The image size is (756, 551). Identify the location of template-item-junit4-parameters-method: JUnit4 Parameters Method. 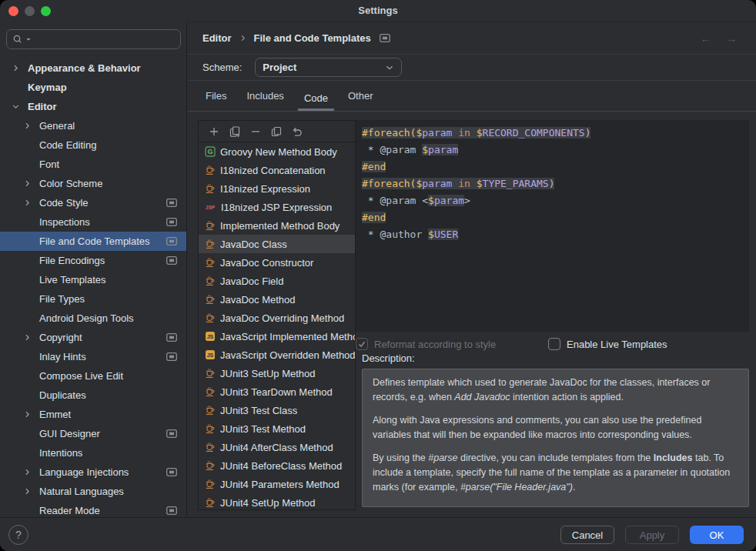
(277, 484).